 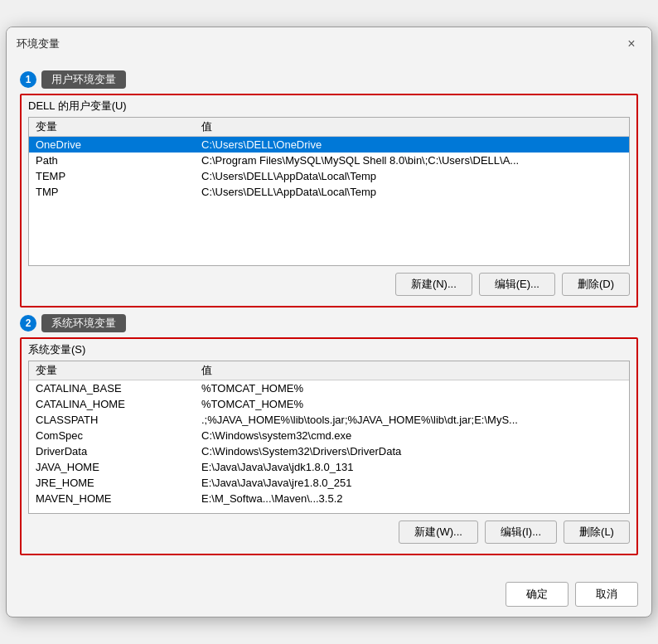 What do you see at coordinates (112, 371) in the screenshot?
I see `system-col-var-header: 变量` at bounding box center [112, 371].